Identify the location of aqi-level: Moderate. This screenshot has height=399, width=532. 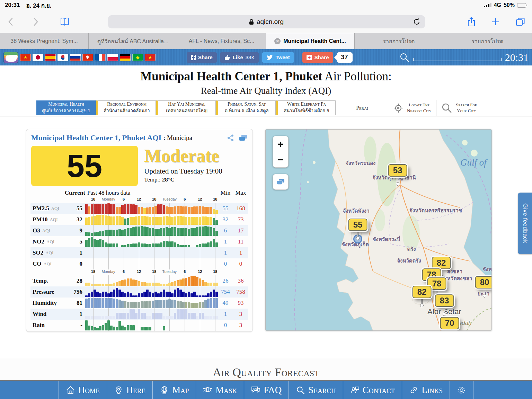
(183, 156).